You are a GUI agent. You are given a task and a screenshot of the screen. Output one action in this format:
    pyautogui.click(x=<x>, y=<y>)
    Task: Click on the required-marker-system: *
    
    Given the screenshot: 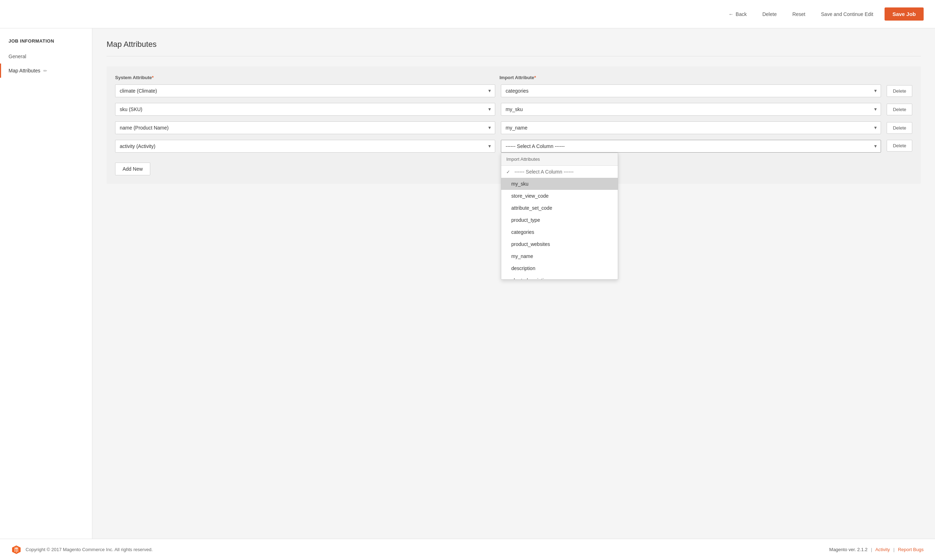 What is the action you would take?
    pyautogui.click(x=153, y=78)
    